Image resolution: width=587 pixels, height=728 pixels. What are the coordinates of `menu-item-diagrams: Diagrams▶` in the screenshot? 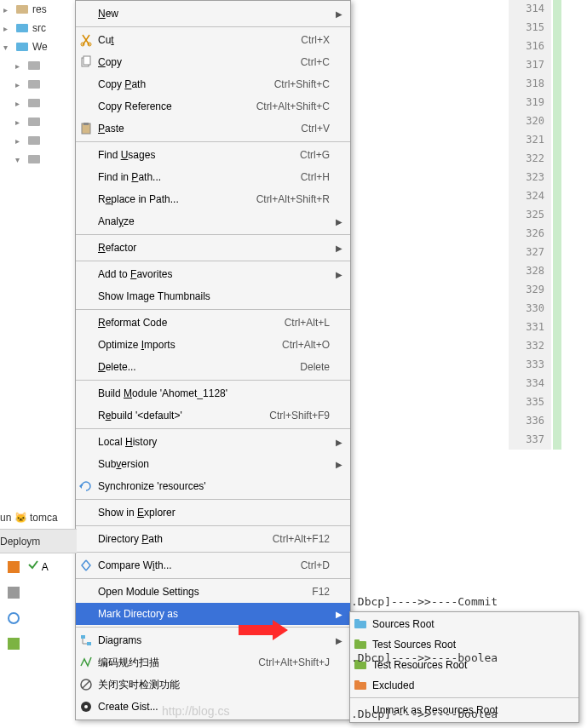 It's located at (213, 640).